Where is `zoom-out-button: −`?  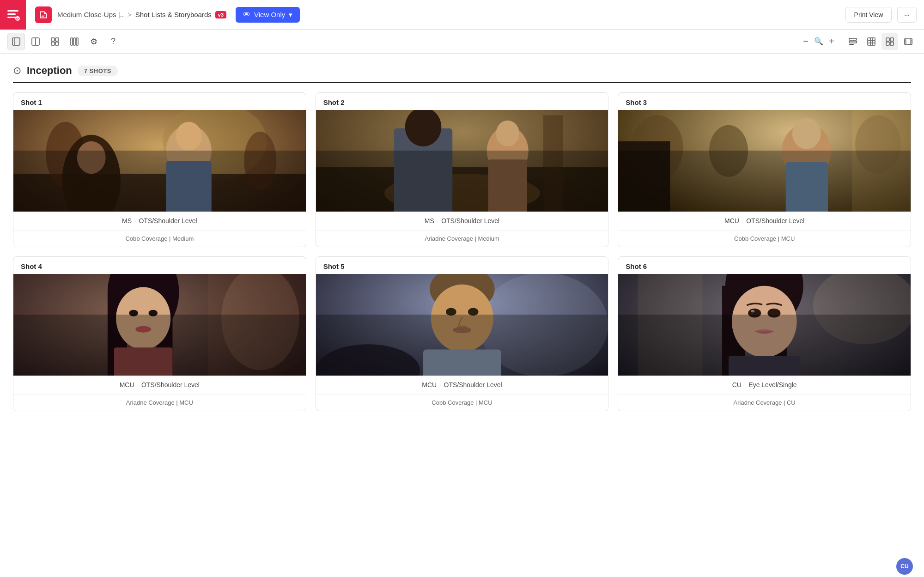 zoom-out-button: − is located at coordinates (806, 42).